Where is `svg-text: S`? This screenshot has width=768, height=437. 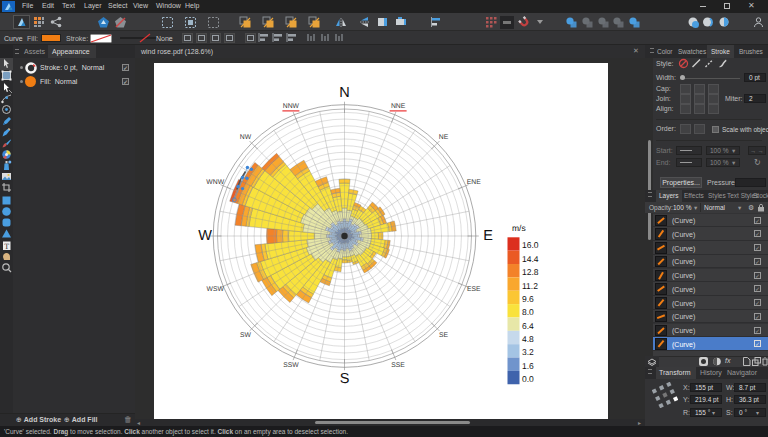
svg-text: S is located at coordinates (345, 379).